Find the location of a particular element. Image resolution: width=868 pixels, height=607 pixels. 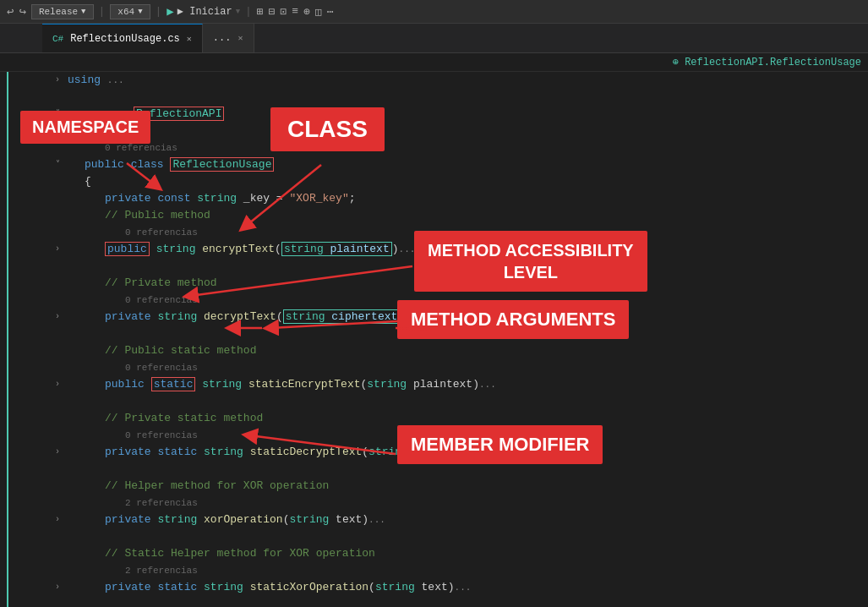

code-row-const: private const string _key = "XOR_key"; is located at coordinates (438, 199).